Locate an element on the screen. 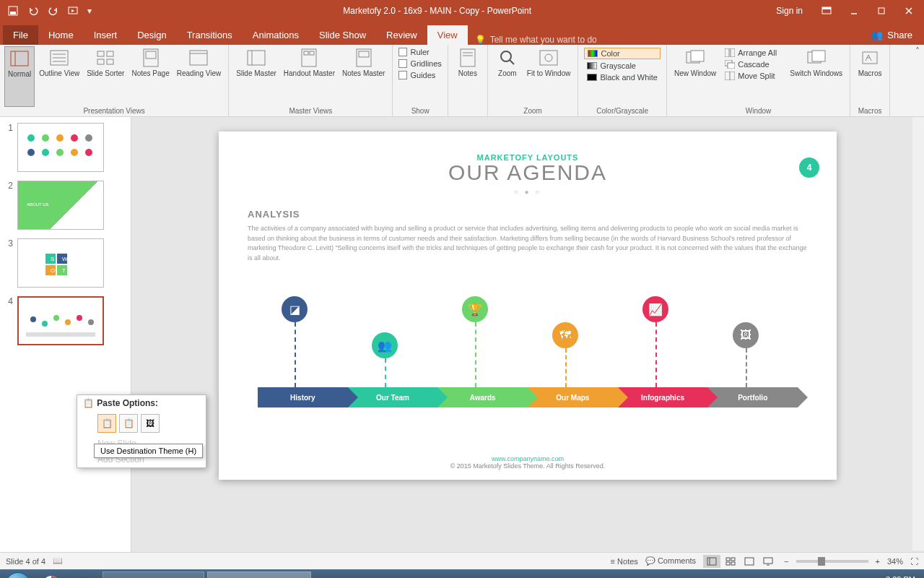 The height and width of the screenshot is (578, 924). notes-button: Notes is located at coordinates (468, 81).